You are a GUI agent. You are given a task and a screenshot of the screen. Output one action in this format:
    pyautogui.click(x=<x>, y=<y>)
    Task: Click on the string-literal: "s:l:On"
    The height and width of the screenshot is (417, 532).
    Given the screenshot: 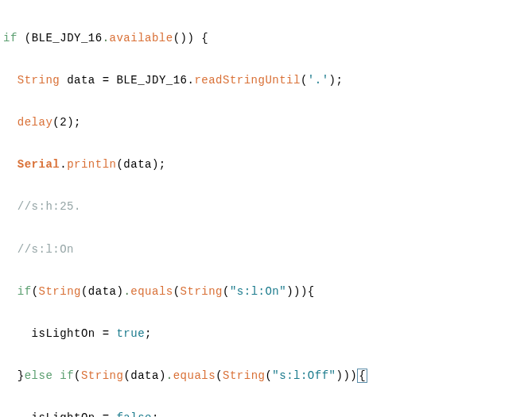 What is the action you would take?
    pyautogui.click(x=258, y=292)
    